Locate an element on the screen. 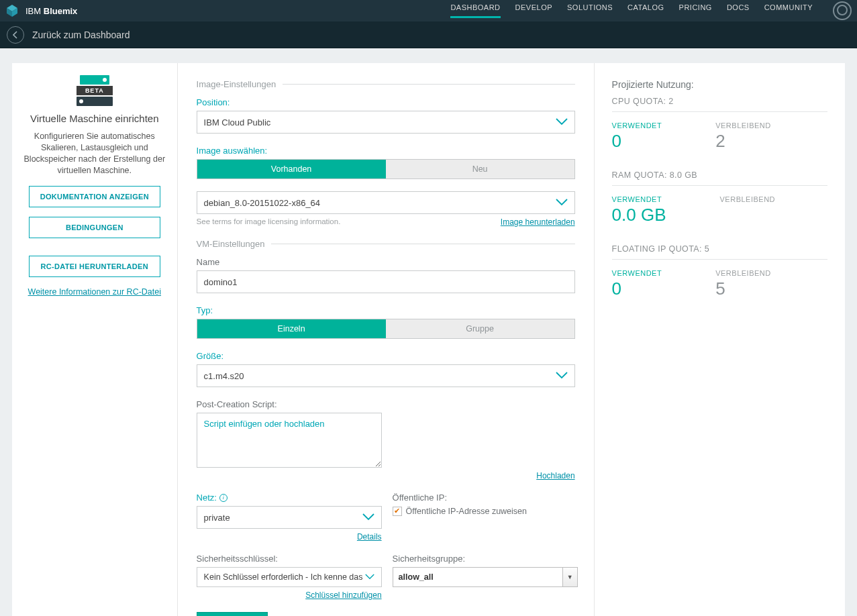 This screenshot has width=857, height=616. size-select: c1.m4.s20 is located at coordinates (386, 376).